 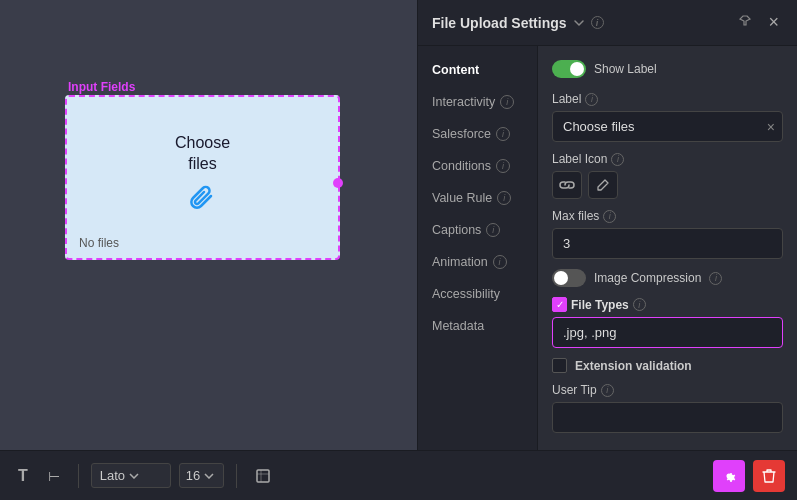 What do you see at coordinates (745, 21) in the screenshot?
I see `pin-icon` at bounding box center [745, 21].